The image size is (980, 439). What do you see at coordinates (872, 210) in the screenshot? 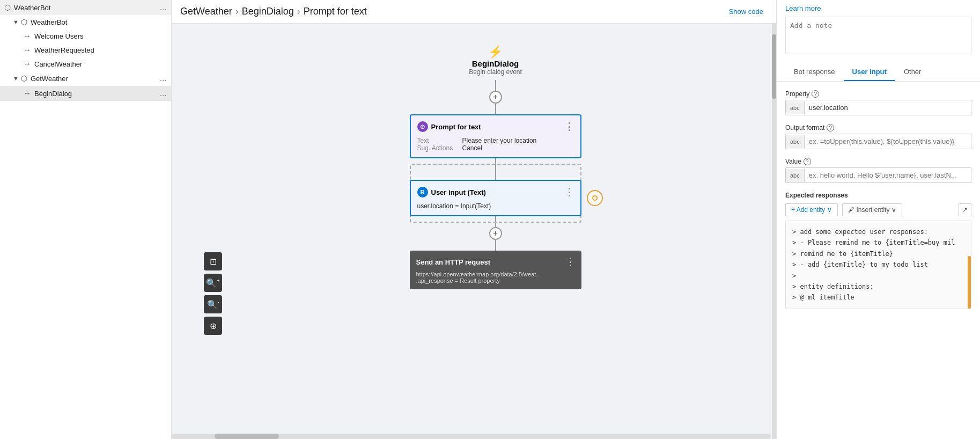
I see `insert-entity-button: 🖋 Insert entity ∨` at bounding box center [872, 210].